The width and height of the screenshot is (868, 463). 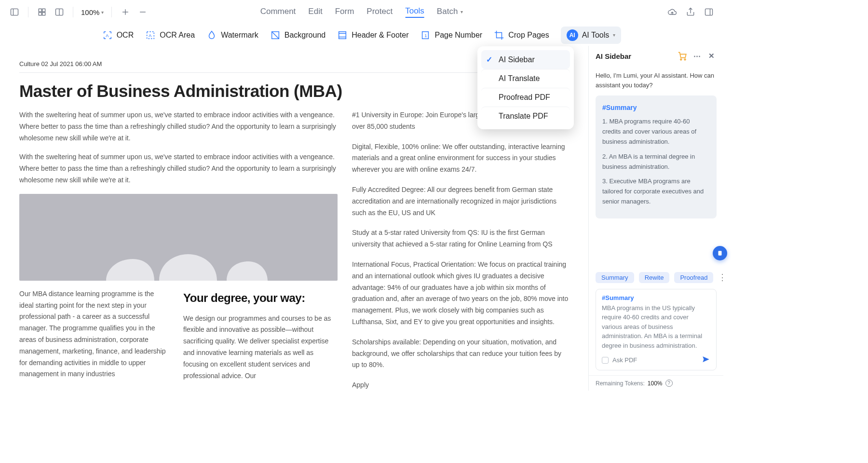 I want to click on tool-label: Page Number, so click(x=458, y=35).